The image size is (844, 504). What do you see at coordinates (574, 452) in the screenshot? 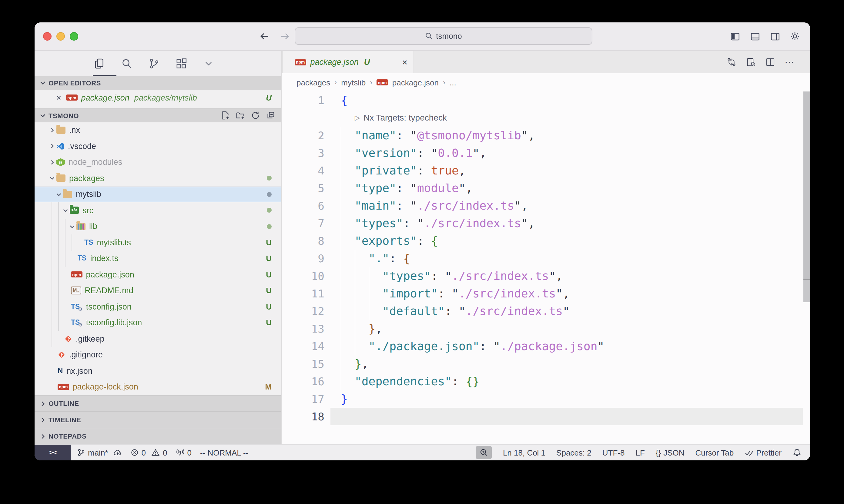
I see `indentation-item: Spaces: 2` at bounding box center [574, 452].